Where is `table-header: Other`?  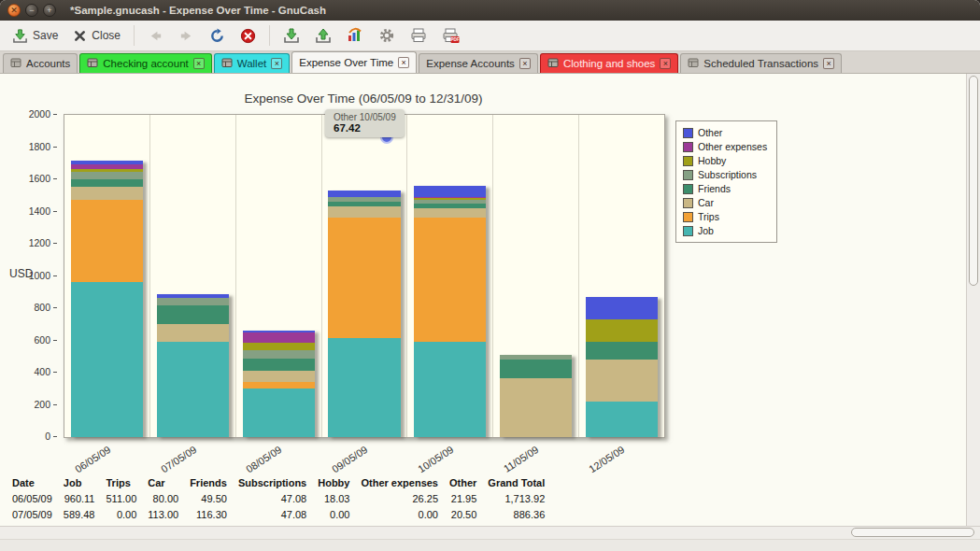
table-header: Other is located at coordinates (465, 484).